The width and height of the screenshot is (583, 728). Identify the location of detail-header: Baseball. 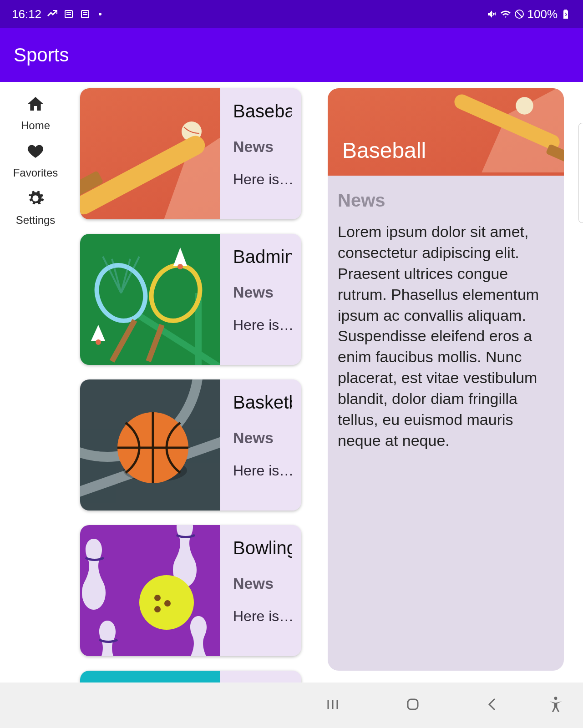
(446, 132).